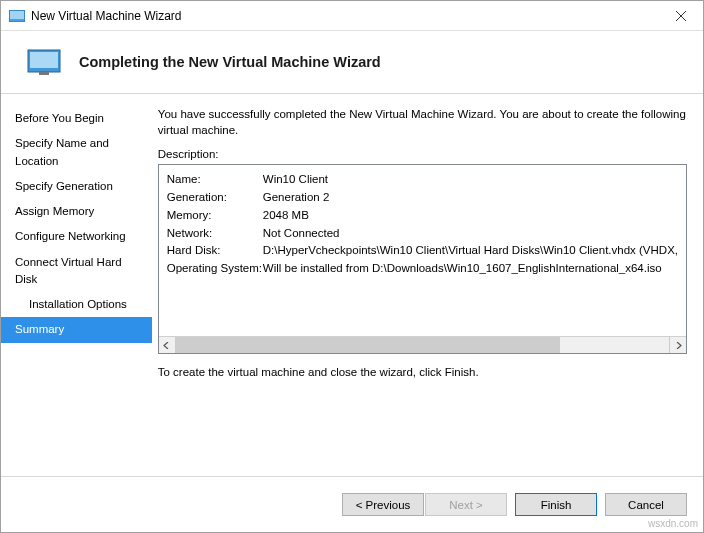 The image size is (704, 533). What do you see at coordinates (296, 198) in the screenshot?
I see `description-value: Generation 2` at bounding box center [296, 198].